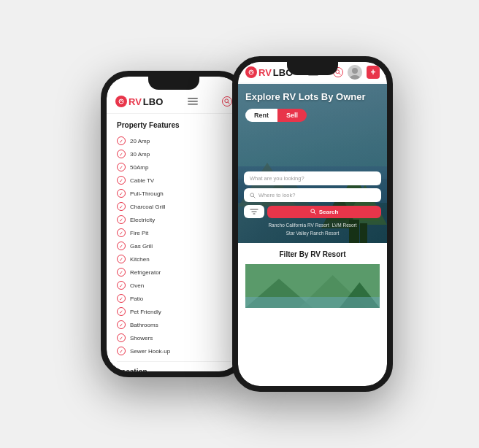 The width and height of the screenshot is (479, 448). Describe the element at coordinates (147, 207) in the screenshot. I see `feature-label: Charcoal Grill` at that location.